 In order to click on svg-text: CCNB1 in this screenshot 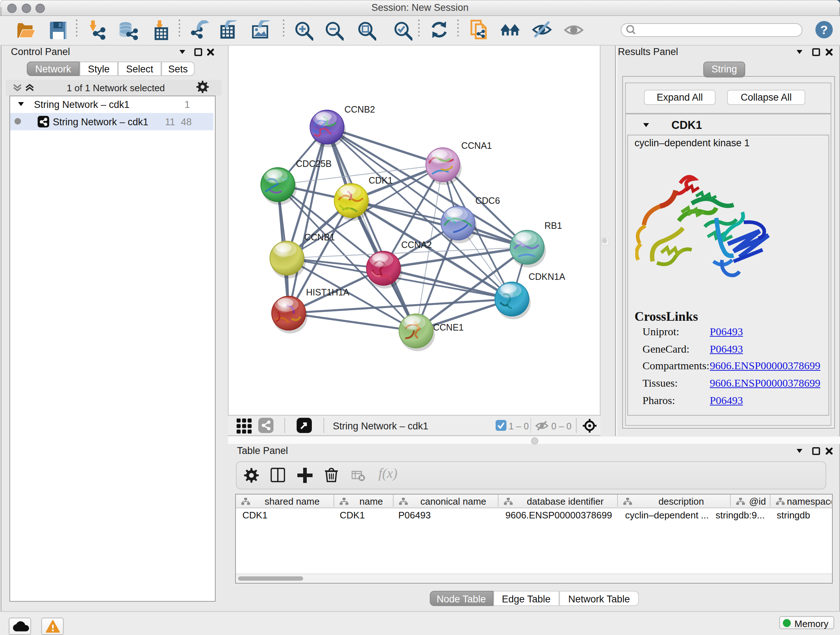, I will do `click(319, 237)`.